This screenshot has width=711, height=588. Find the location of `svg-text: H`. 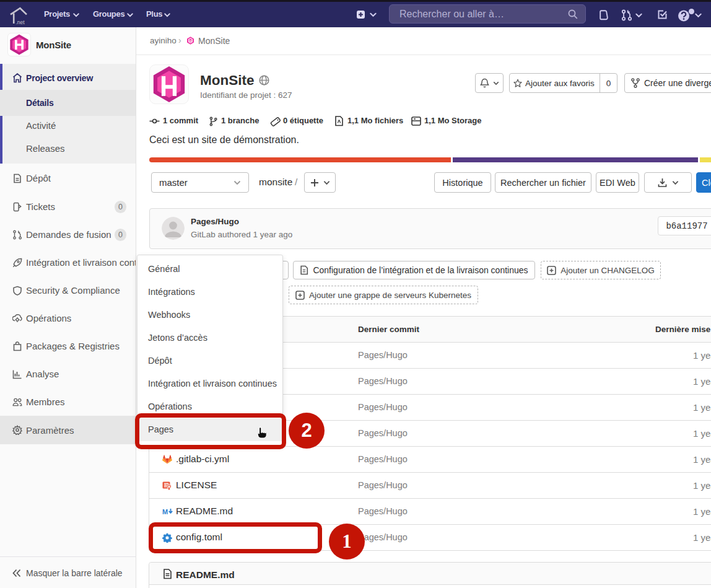

svg-text: H is located at coordinates (190, 41).